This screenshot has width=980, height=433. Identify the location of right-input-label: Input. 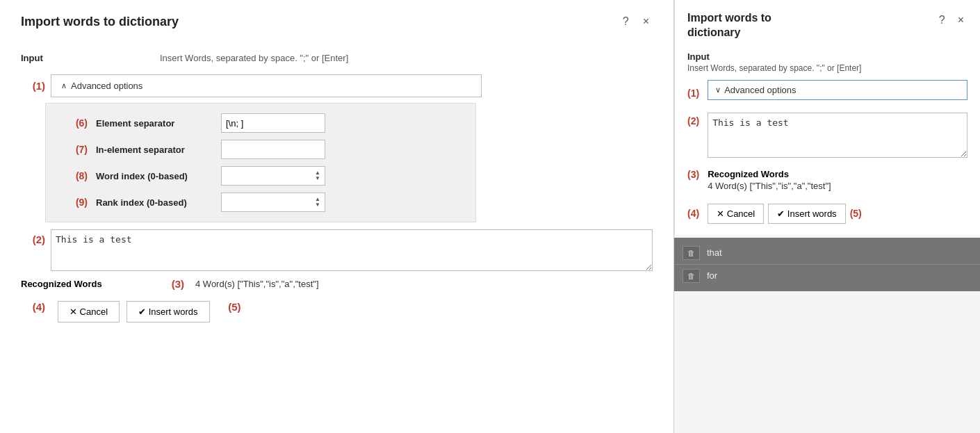
(827, 57).